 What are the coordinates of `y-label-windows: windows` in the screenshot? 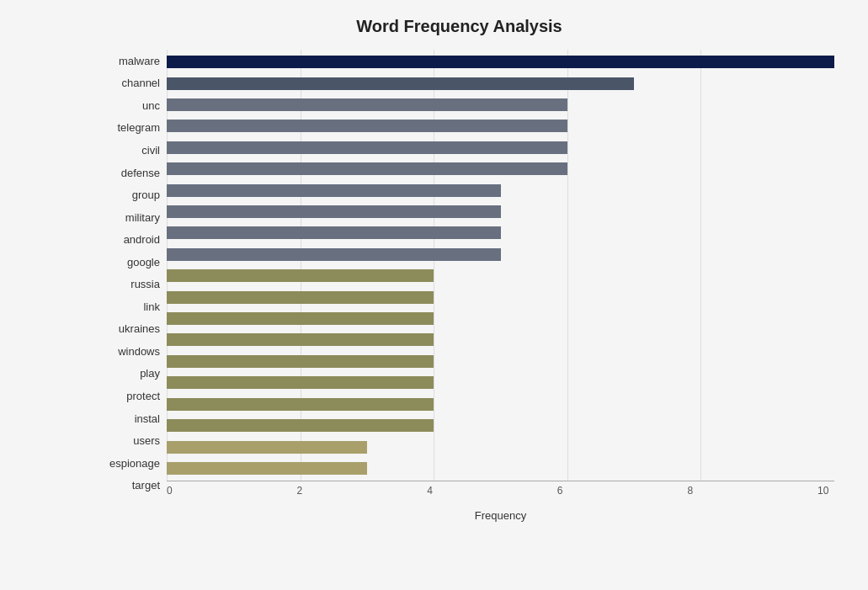 It's located at (139, 352).